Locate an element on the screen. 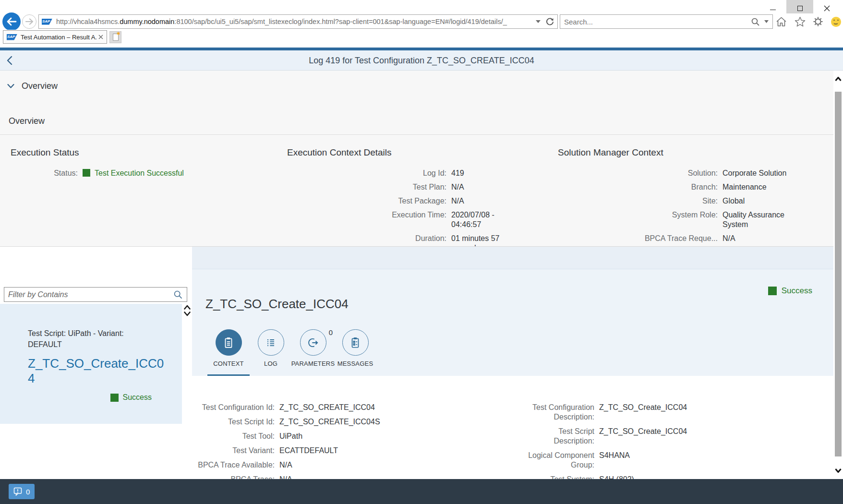  message-count: 0 is located at coordinates (28, 492).